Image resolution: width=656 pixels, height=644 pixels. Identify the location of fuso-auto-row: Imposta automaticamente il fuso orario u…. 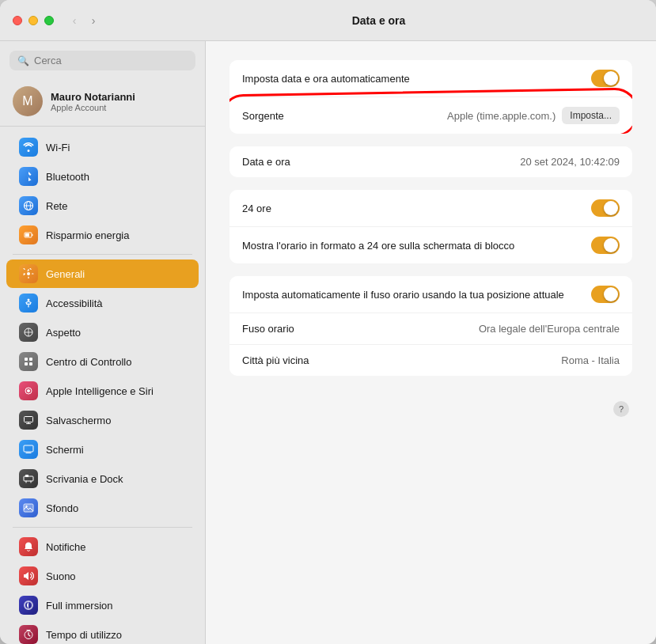
(430, 294).